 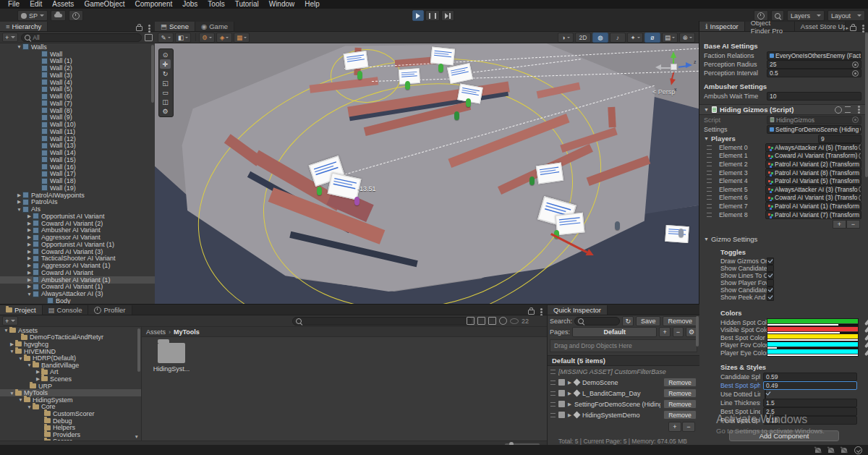 I want to click on quick-item-row: ▶ HidingSystemDemo Remove, so click(x=624, y=415).